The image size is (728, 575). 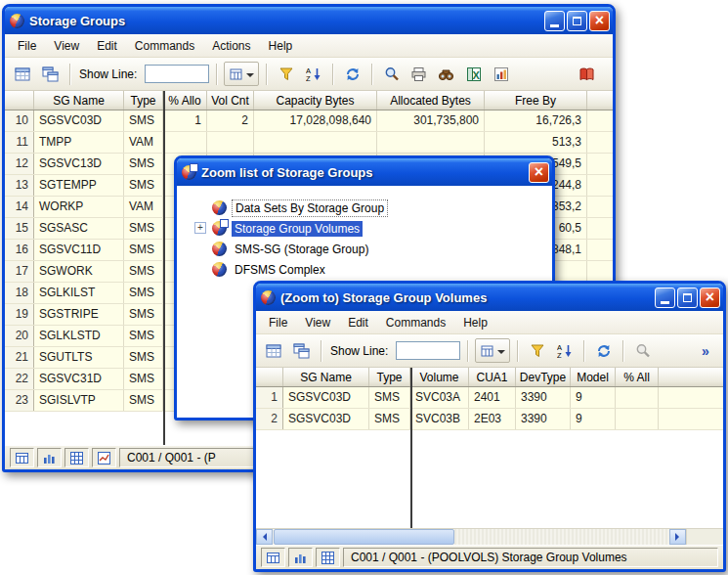 What do you see at coordinates (20, 121) in the screenshot?
I see `table-cell: 10` at bounding box center [20, 121].